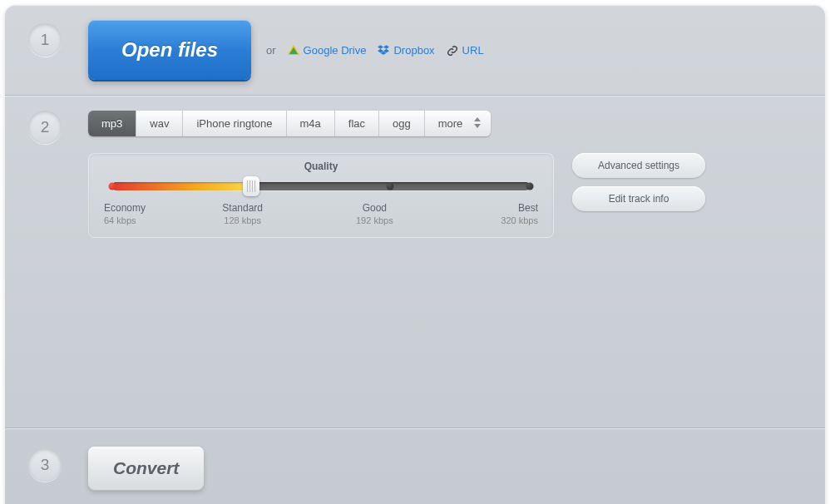 The width and height of the screenshot is (830, 504). Describe the element at coordinates (235, 123) in the screenshot. I see `tab-iphone-ringtone: iPhone ringtone` at that location.